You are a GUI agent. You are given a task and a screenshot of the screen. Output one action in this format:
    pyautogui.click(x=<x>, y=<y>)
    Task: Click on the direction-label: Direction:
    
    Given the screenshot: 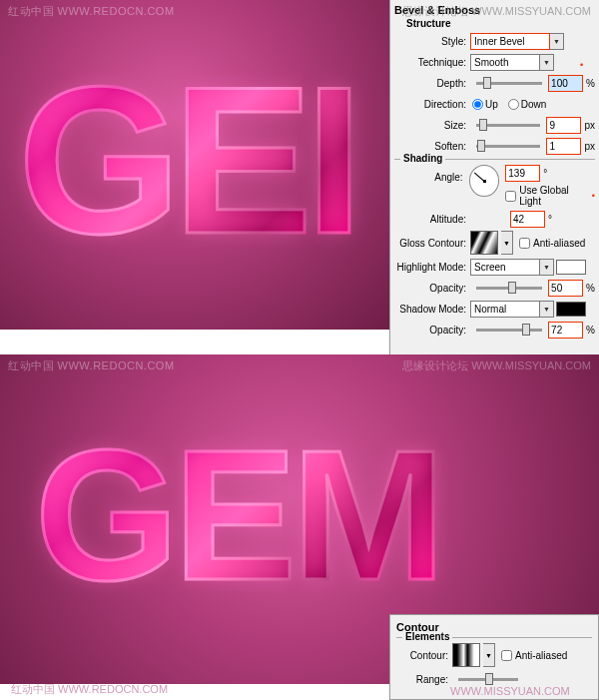 What is the action you would take?
    pyautogui.click(x=430, y=104)
    